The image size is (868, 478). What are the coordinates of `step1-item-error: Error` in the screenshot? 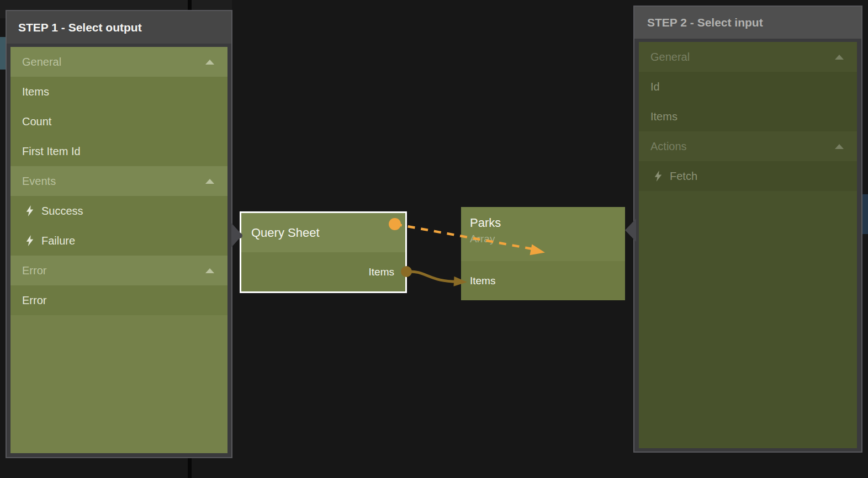 It's located at (119, 300).